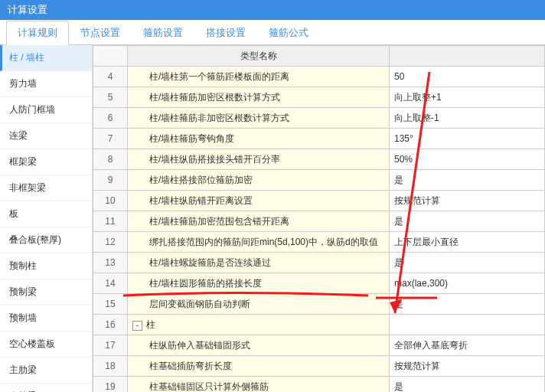  What do you see at coordinates (110, 242) in the screenshot?
I see `row-index: 12` at bounding box center [110, 242].